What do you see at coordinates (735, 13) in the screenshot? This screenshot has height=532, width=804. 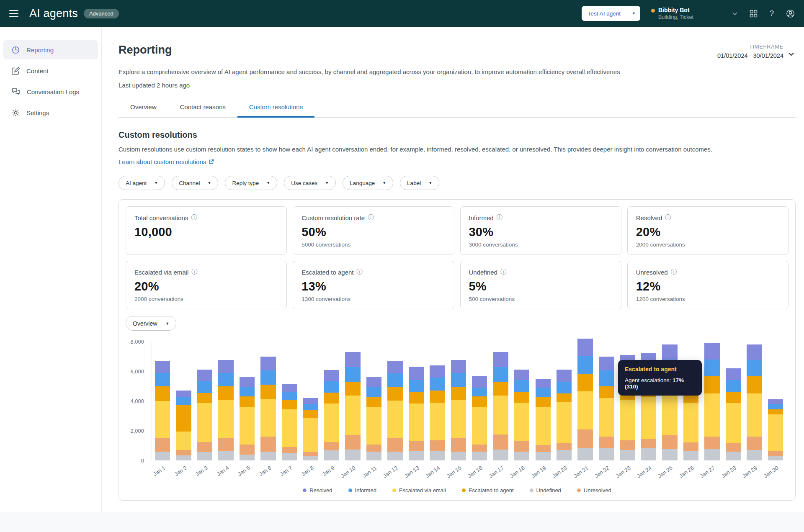 I see `chevron-down-icon` at bounding box center [735, 13].